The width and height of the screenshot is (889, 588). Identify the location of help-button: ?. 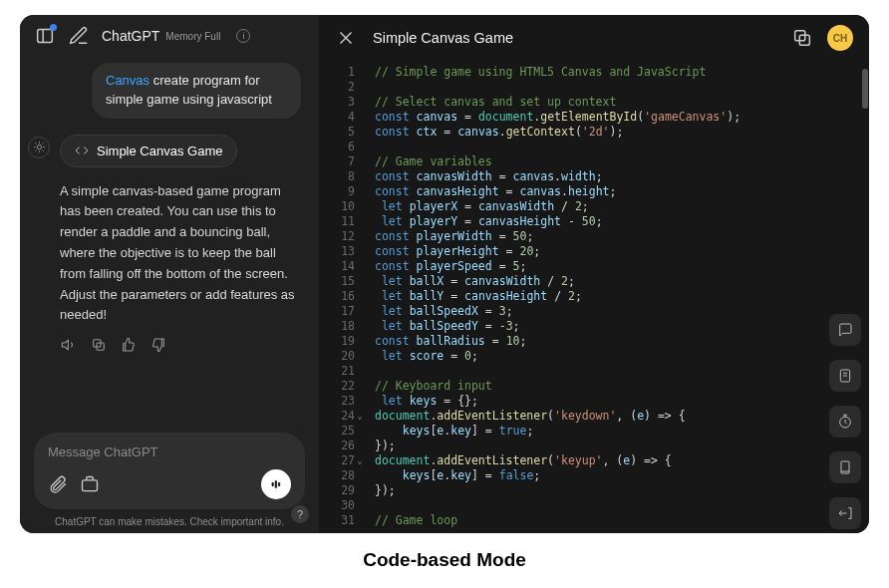
(300, 514).